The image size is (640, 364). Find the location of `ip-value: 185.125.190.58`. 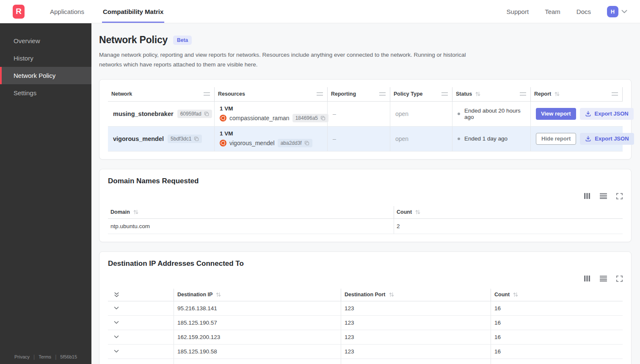

ip-value: 185.125.190.58 is located at coordinates (197, 351).